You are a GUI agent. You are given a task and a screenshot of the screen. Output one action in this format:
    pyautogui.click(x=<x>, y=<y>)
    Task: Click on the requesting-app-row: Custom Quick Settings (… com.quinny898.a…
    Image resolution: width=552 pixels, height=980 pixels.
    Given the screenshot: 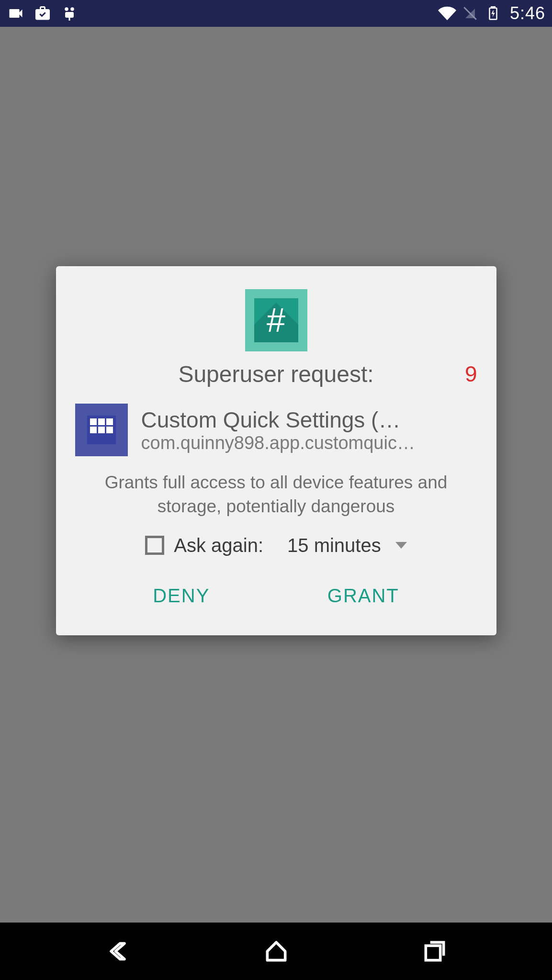 What is the action you would take?
    pyautogui.click(x=276, y=430)
    